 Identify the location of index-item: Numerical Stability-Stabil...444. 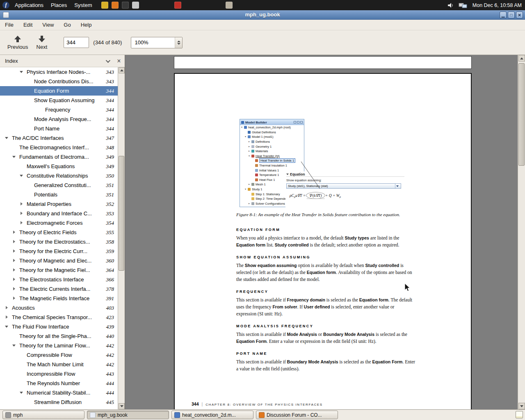
(59, 393).